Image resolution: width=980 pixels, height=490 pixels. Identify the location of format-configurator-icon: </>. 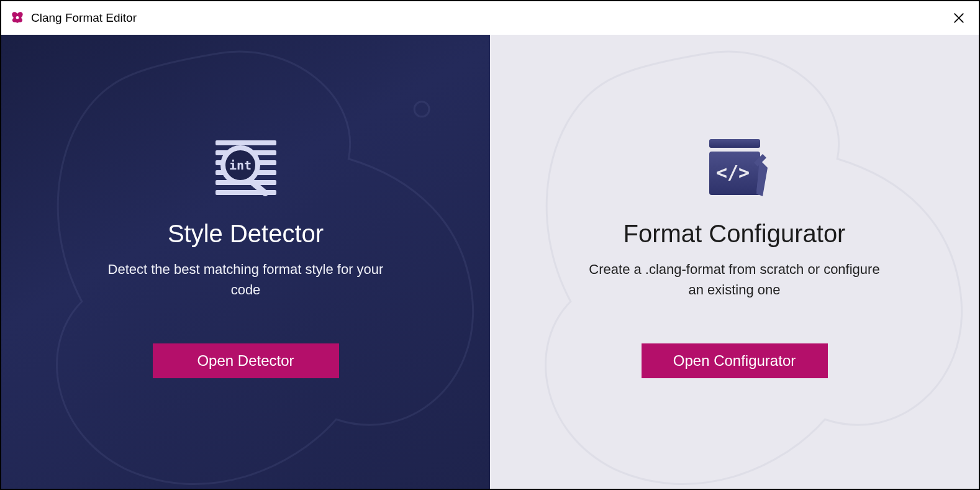
(735, 168).